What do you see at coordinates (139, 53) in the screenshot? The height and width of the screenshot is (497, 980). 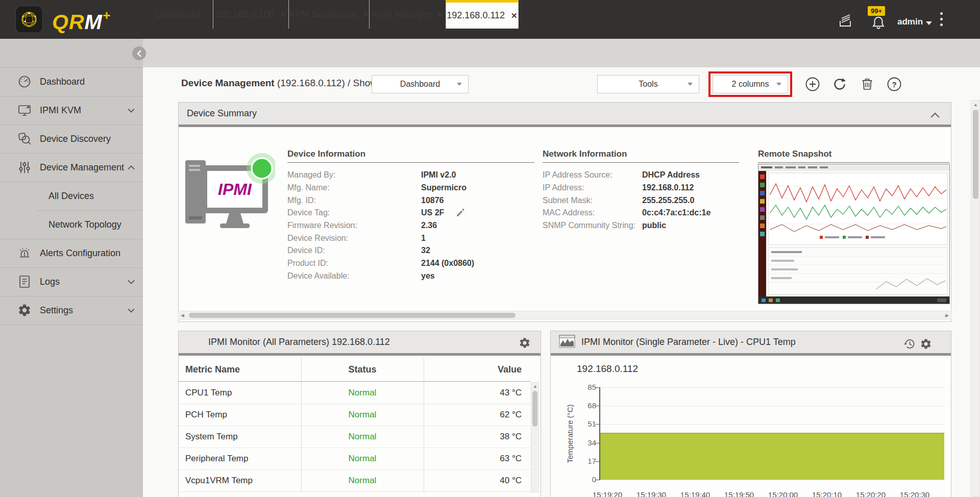 I see `sidebar-collapse-button` at bounding box center [139, 53].